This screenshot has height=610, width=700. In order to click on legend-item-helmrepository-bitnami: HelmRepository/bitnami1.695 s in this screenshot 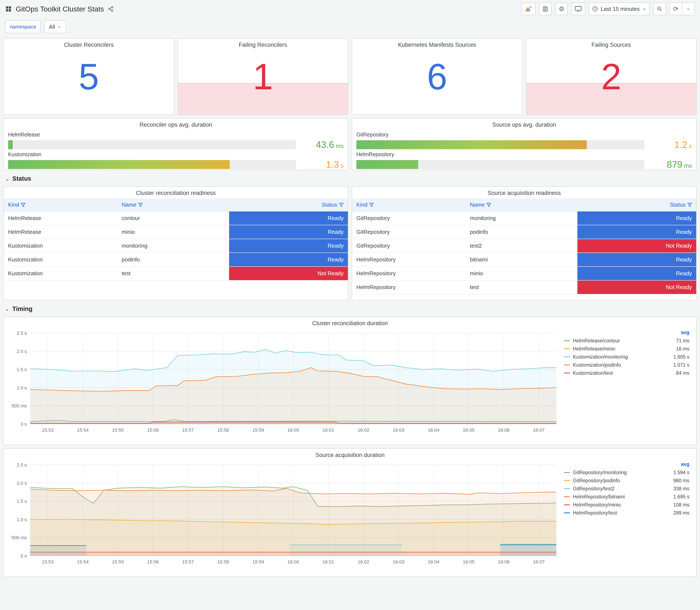, I will do `click(627, 497)`.